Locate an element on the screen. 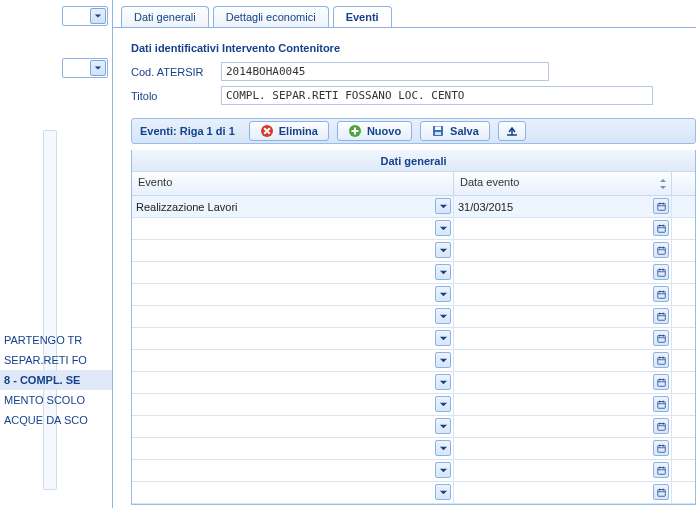 The width and height of the screenshot is (696, 508). column-headers: Evento Data evento is located at coordinates (414, 184).